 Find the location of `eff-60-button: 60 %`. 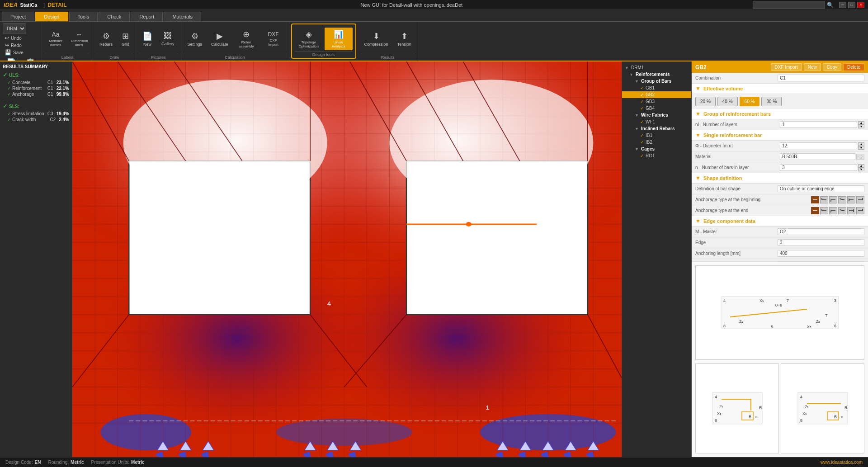

eff-60-button: 60 % is located at coordinates (750, 101).